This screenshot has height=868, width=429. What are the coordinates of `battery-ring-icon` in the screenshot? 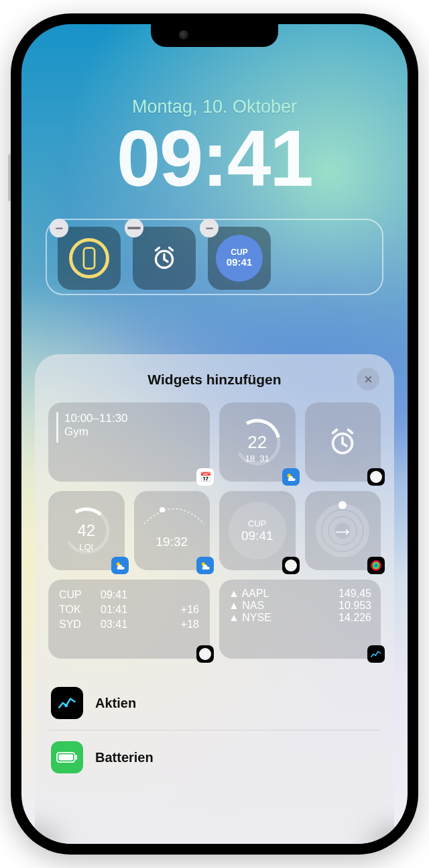 It's located at (89, 258).